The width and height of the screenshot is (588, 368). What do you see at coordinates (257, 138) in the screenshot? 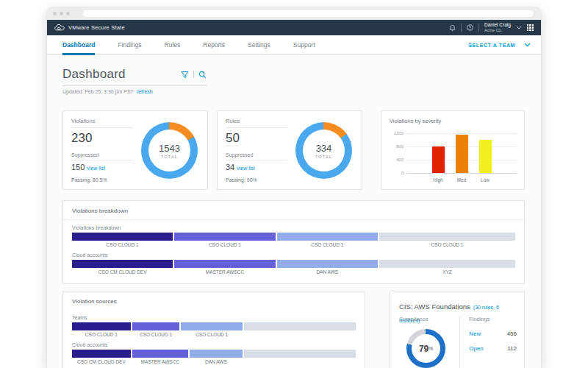
I see `rules-count: 50` at bounding box center [257, 138].